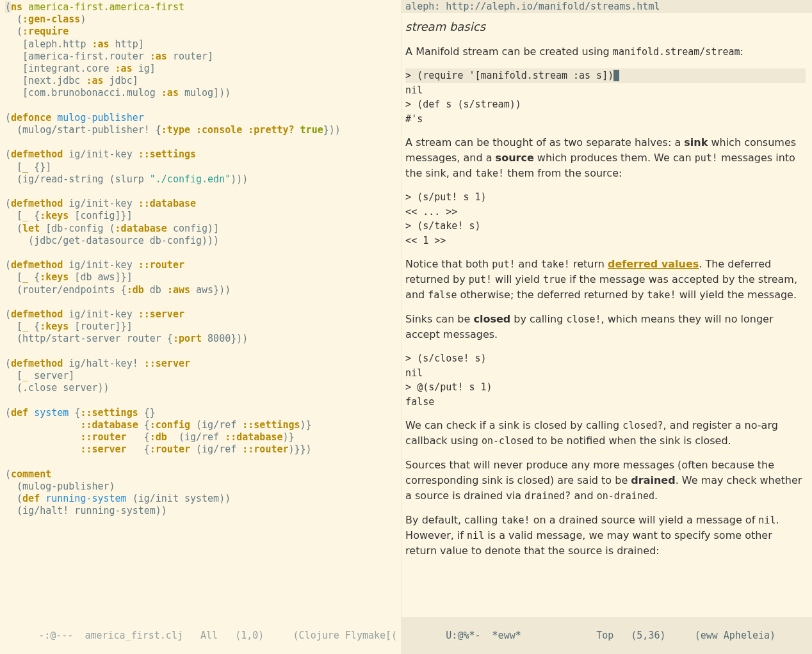  Describe the element at coordinates (606, 536) in the screenshot. I see `para-take-nil: By default, calling take! on a drained s…` at that location.